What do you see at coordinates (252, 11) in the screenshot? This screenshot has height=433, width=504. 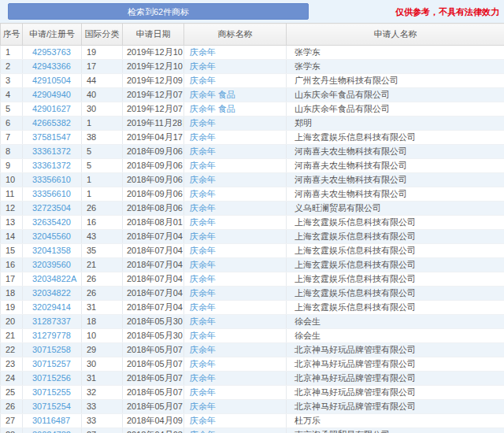 I see `topbar: 检索到62件商标 仅供参考，不具有法律效力` at bounding box center [252, 11].